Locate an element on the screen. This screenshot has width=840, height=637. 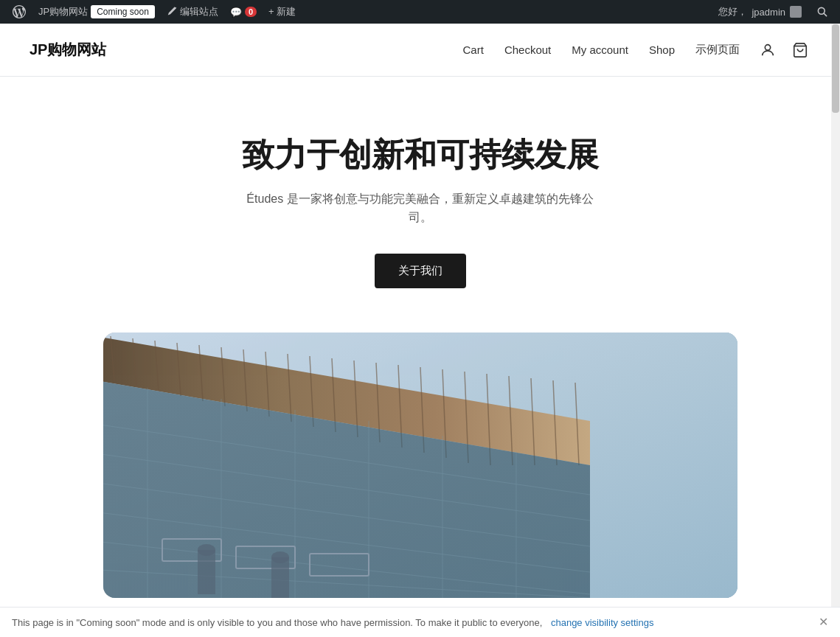
site-header: JP购物网站 Cart Checkout My account Shop 示例页… is located at coordinates (420, 50).